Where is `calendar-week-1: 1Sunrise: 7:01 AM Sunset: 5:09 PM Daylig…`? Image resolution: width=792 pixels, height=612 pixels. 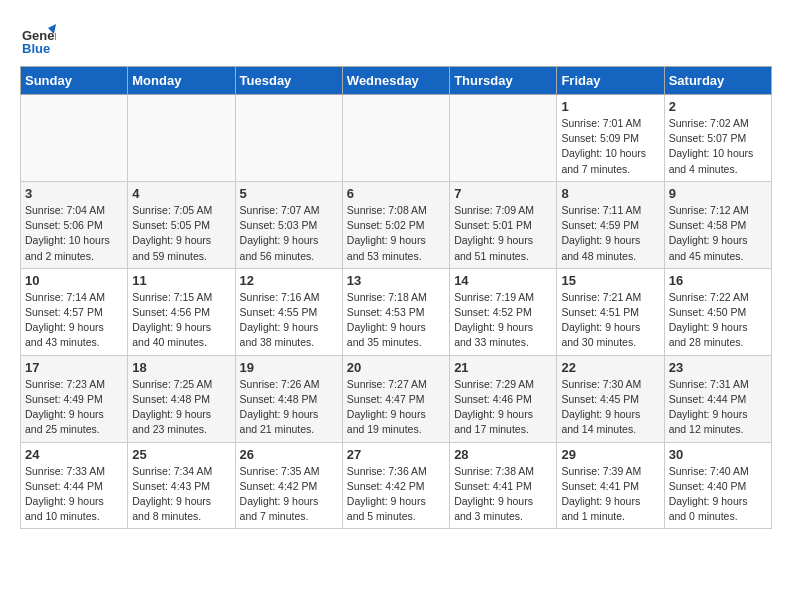 calendar-week-1: 1Sunrise: 7:01 AM Sunset: 5:09 PM Daylig… is located at coordinates (396, 138).